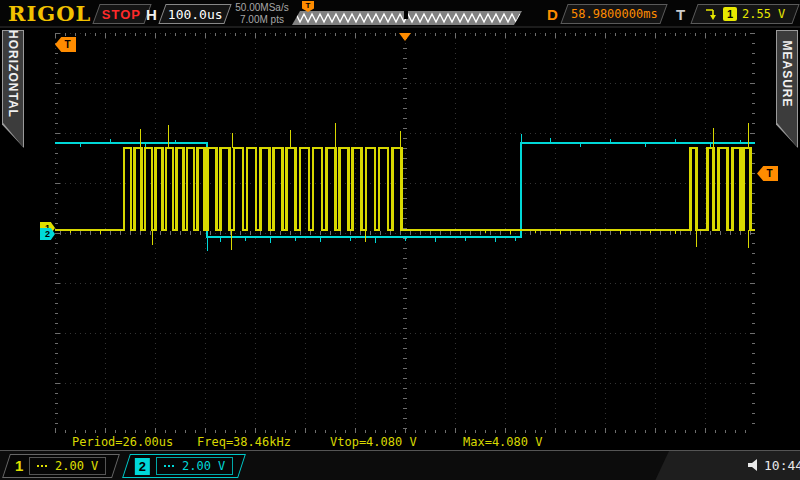 This screenshot has height=480, width=800. I want to click on run-state-label: STOP, so click(122, 14).